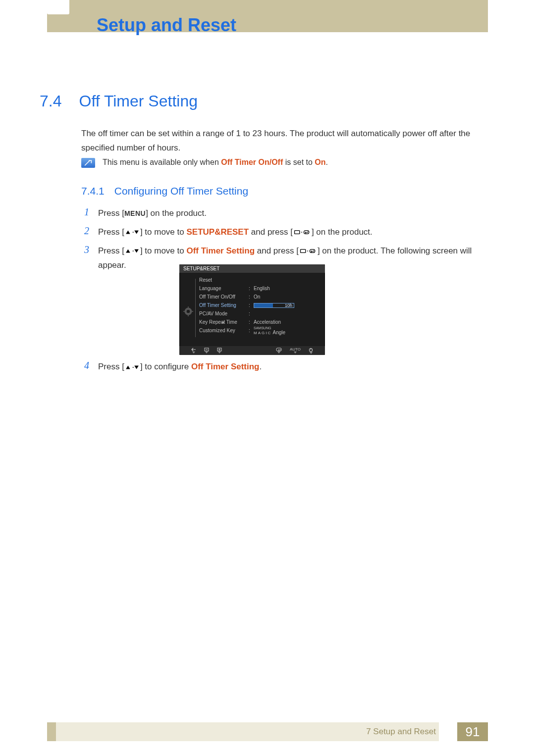 The height and width of the screenshot is (756, 535). What do you see at coordinates (279, 214) in the screenshot?
I see `step-1: 1 Press [MENU] on the product.` at bounding box center [279, 214].